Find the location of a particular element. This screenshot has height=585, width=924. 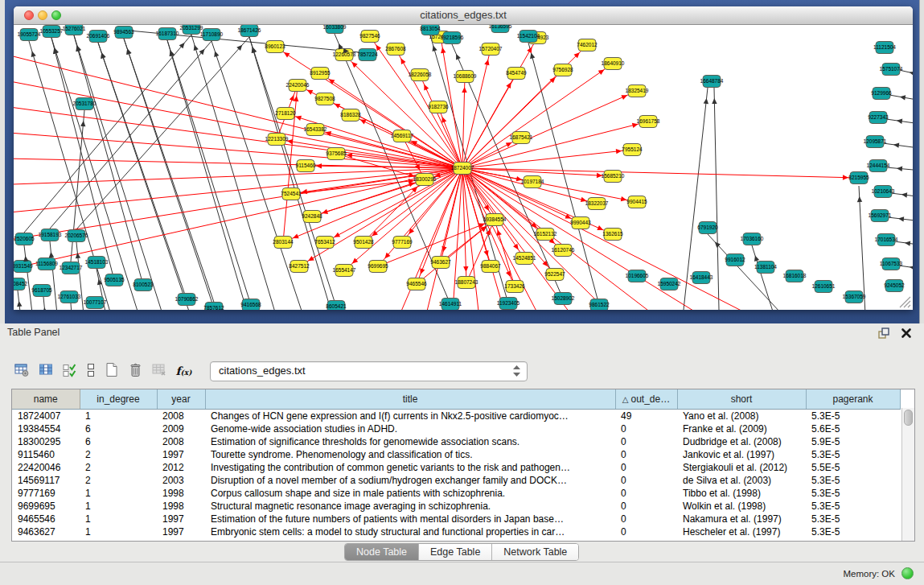

table-cell: 19384554 is located at coordinates (46, 429).